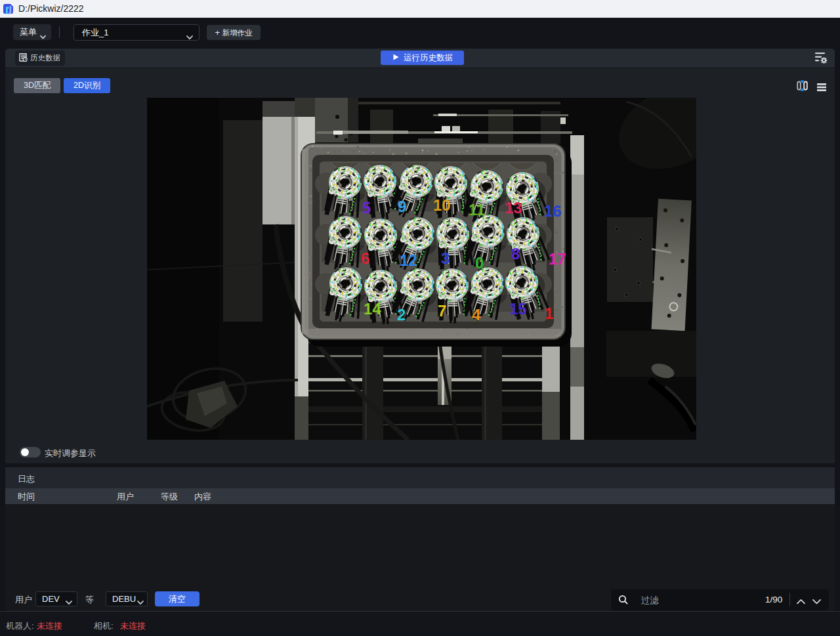 Image resolution: width=840 pixels, height=636 pixels. Describe the element at coordinates (513, 207) in the screenshot. I see `svg-text: 13` at that location.